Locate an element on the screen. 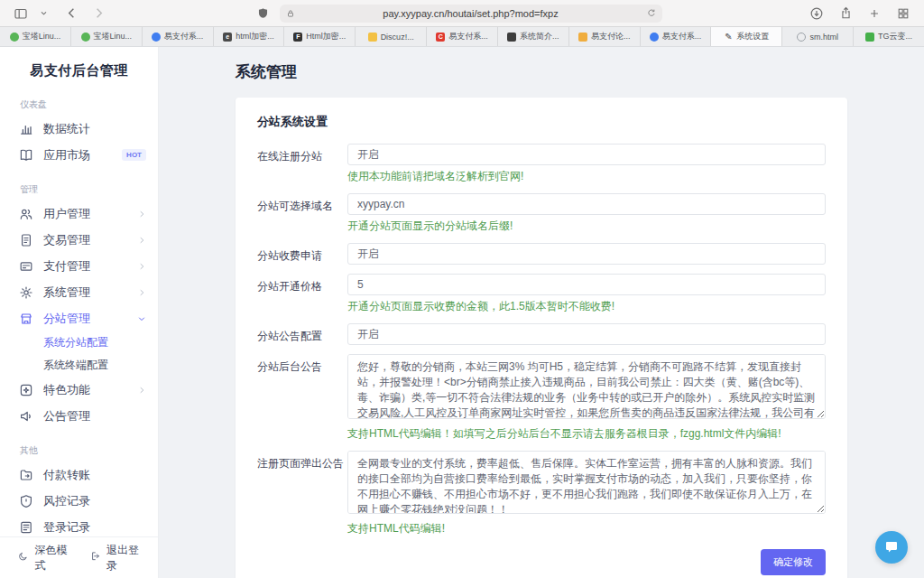 The height and width of the screenshot is (578, 924). field-hint: 支持HTML代码编辑！如填写之后分站后台不显示请去服务器根目录，fzgg.htm… is located at coordinates (587, 434).